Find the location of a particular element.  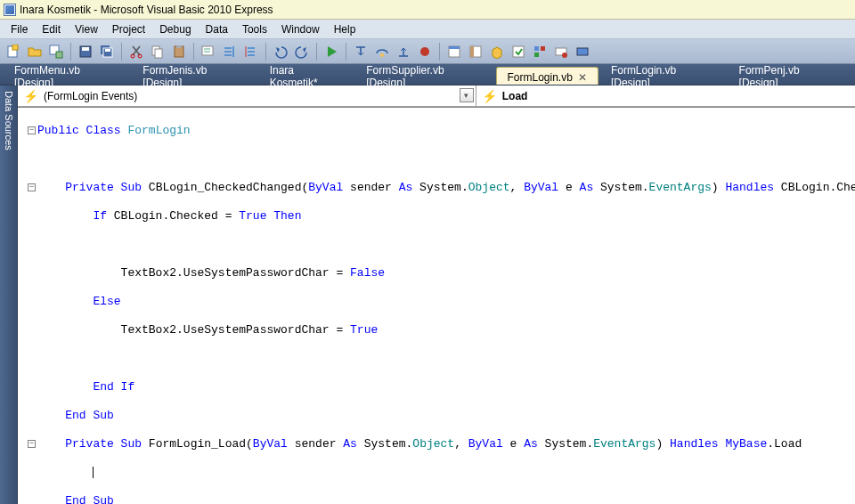

tab-inara-kosmetik: Inara Kosmetik* is located at coordinates (306, 76).